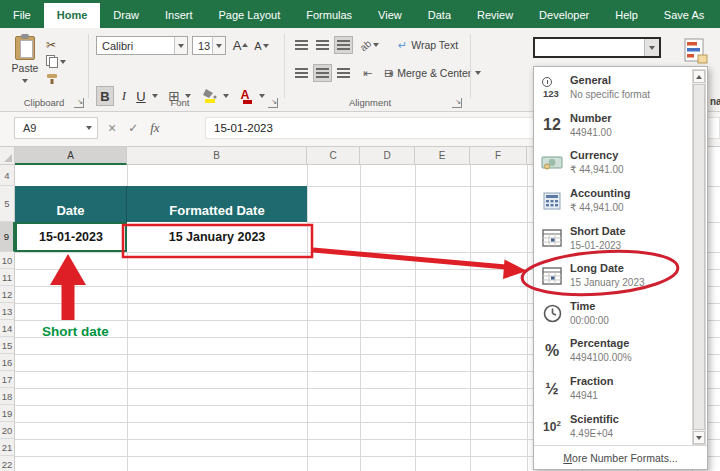 The height and width of the screenshot is (471, 720). What do you see at coordinates (322, 73) in the screenshot?
I see `center-button` at bounding box center [322, 73].